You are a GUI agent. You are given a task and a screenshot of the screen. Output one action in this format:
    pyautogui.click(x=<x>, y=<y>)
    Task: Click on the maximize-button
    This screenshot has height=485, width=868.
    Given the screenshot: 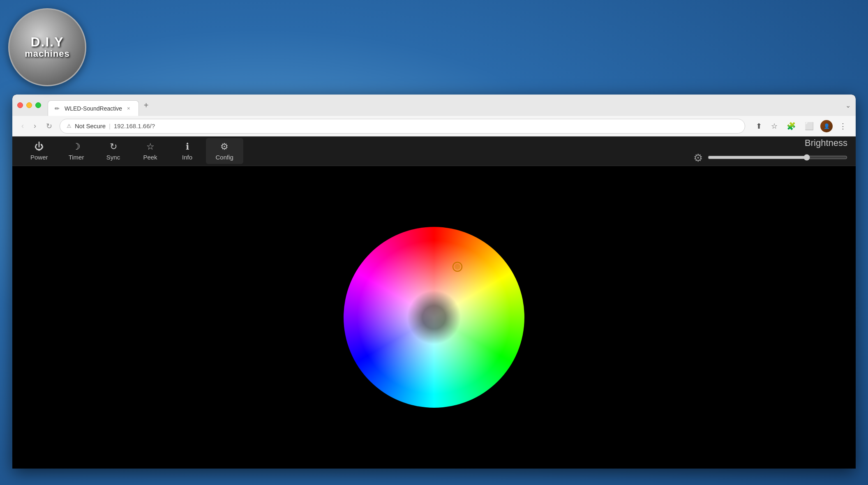 What is the action you would take?
    pyautogui.click(x=38, y=105)
    